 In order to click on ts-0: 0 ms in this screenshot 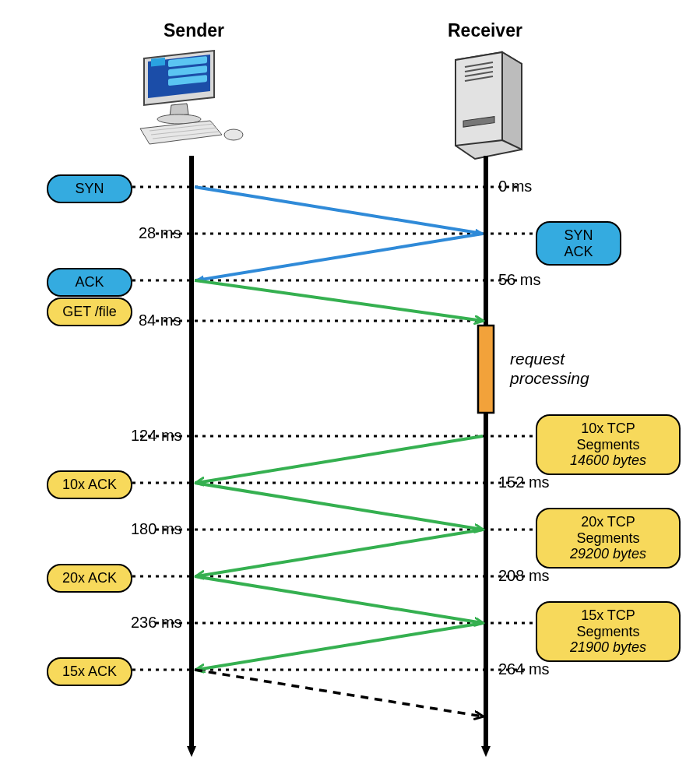, I will do `click(515, 187)`.